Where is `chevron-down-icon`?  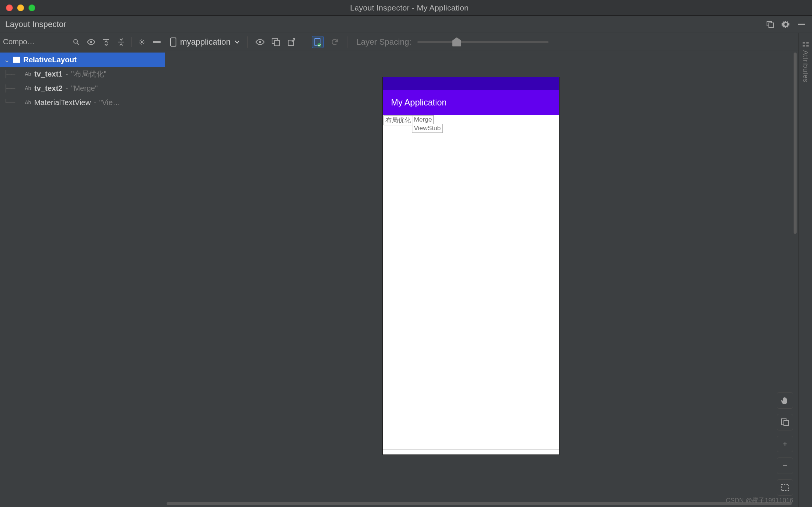
chevron-down-icon is located at coordinates (237, 42).